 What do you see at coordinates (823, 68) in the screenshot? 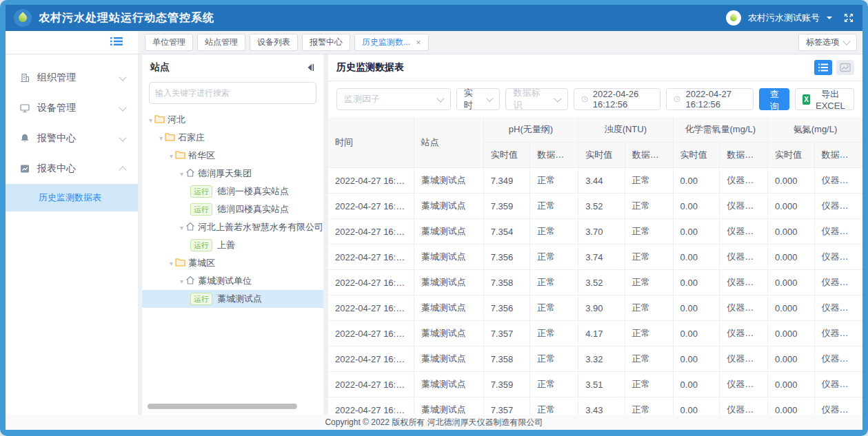
I see `table-view-icon` at bounding box center [823, 68].